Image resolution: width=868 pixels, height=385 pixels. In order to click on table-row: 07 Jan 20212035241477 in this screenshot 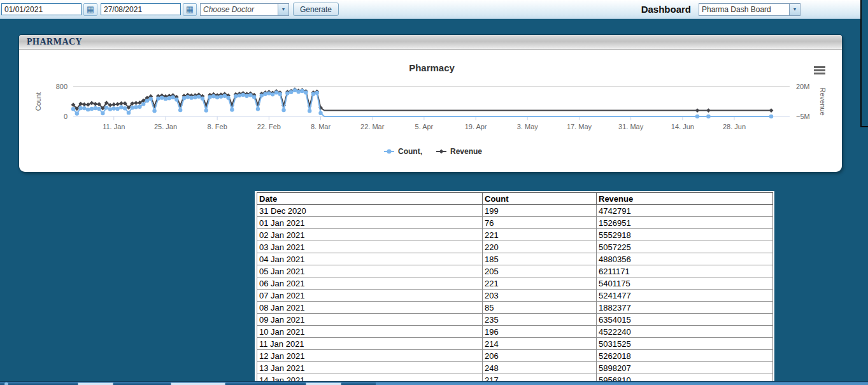, I will do `click(515, 295)`.